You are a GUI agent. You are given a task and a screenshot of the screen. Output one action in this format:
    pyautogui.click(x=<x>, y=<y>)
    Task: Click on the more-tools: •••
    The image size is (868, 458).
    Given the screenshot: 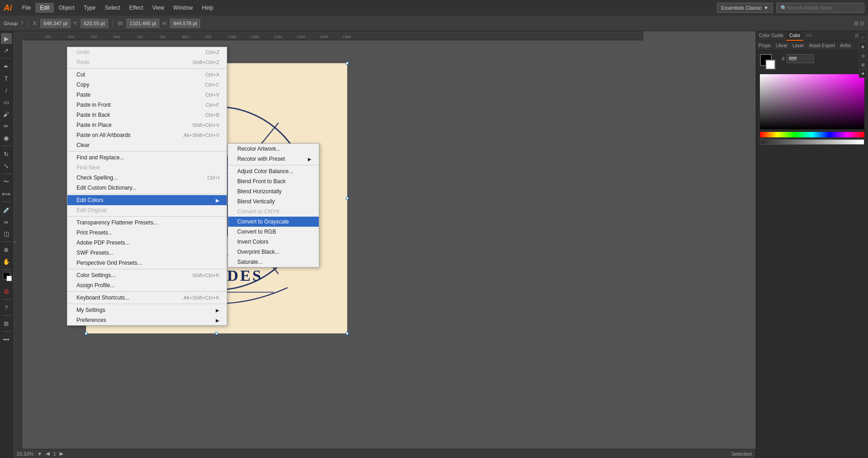 What is the action you would take?
    pyautogui.click(x=6, y=339)
    